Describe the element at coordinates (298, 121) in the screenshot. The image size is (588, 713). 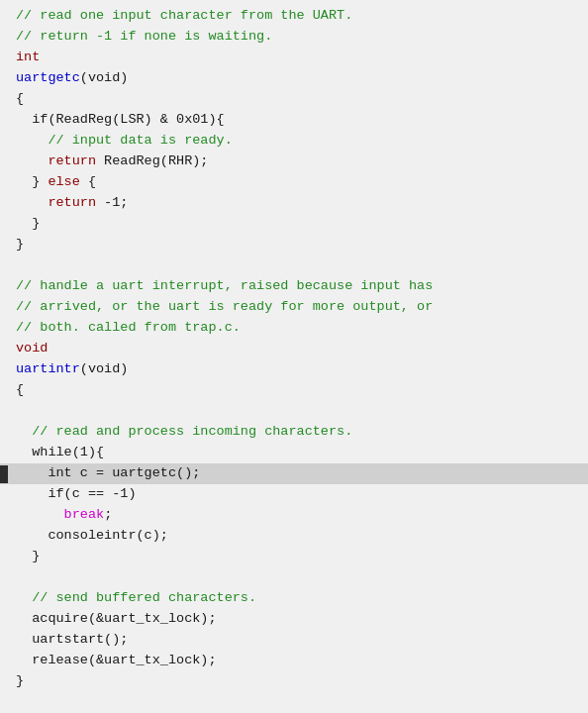
I see `line-text: if(ReadReg(LSR) & 0x01){` at that location.